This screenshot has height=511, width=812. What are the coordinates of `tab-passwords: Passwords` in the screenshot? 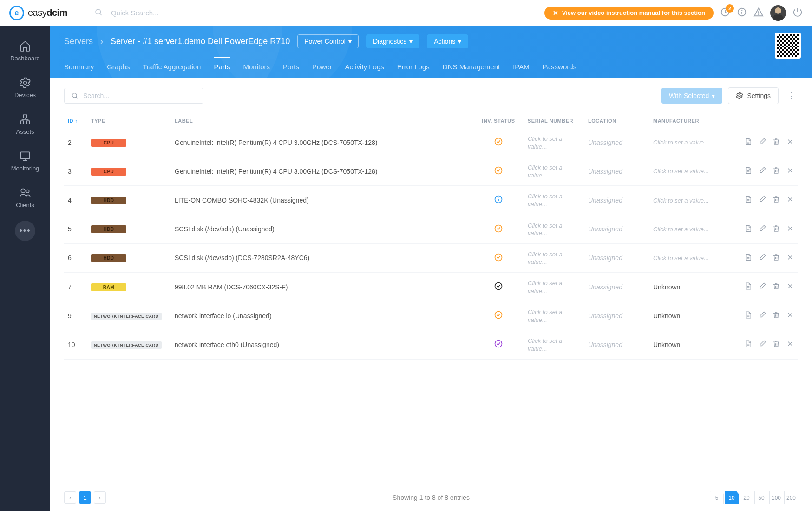 It's located at (559, 67).